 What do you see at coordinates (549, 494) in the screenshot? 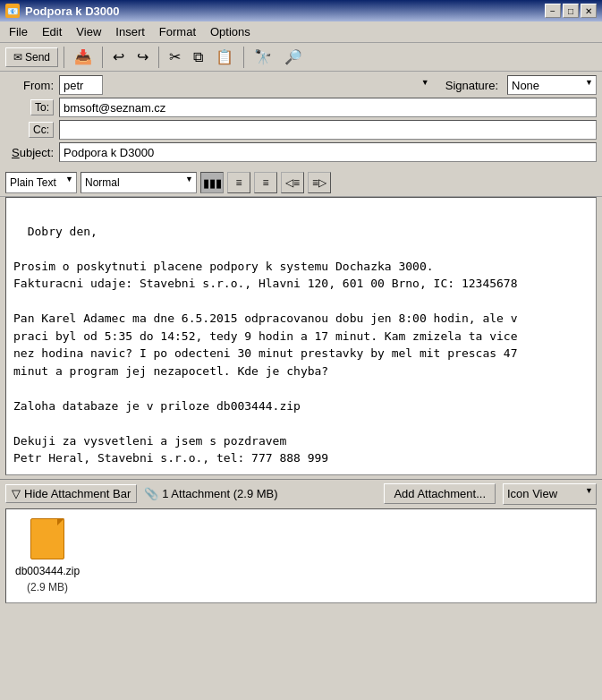
I see `view-select: Icon View` at bounding box center [549, 494].